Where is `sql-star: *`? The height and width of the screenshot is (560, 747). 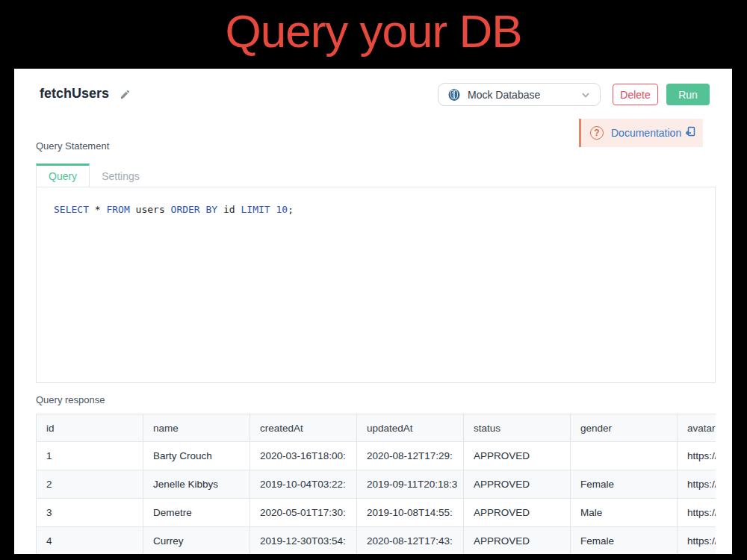 sql-star: * is located at coordinates (98, 209).